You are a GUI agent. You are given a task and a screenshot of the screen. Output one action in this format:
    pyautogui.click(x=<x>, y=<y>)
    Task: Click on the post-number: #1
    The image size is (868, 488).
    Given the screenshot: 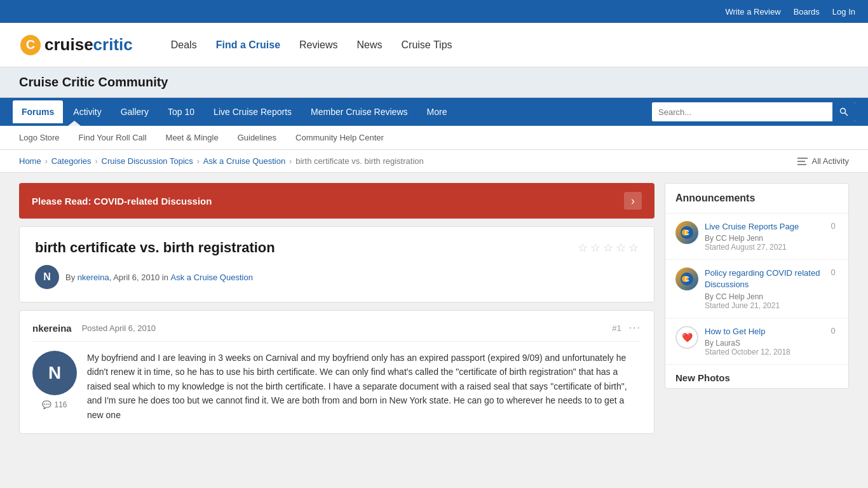 What is the action you would take?
    pyautogui.click(x=616, y=328)
    